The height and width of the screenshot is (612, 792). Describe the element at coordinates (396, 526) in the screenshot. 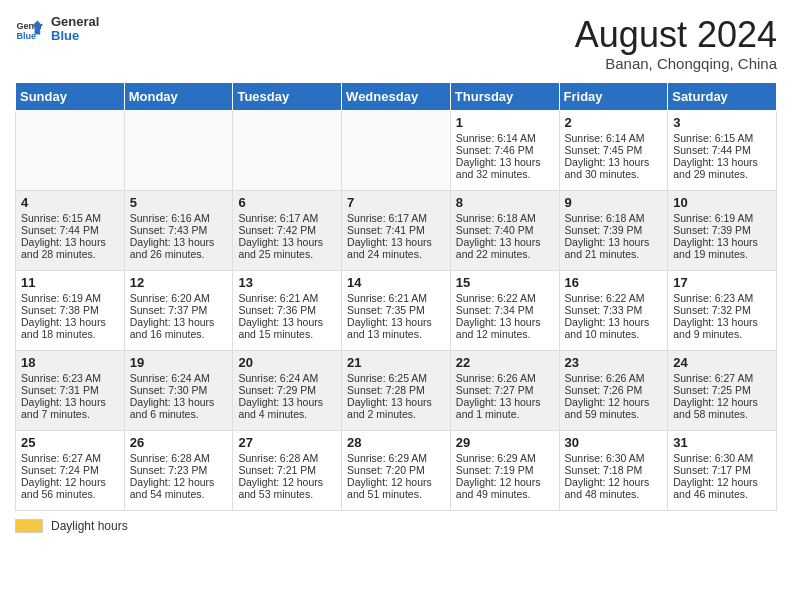

I see `footer: Daylight hours` at that location.